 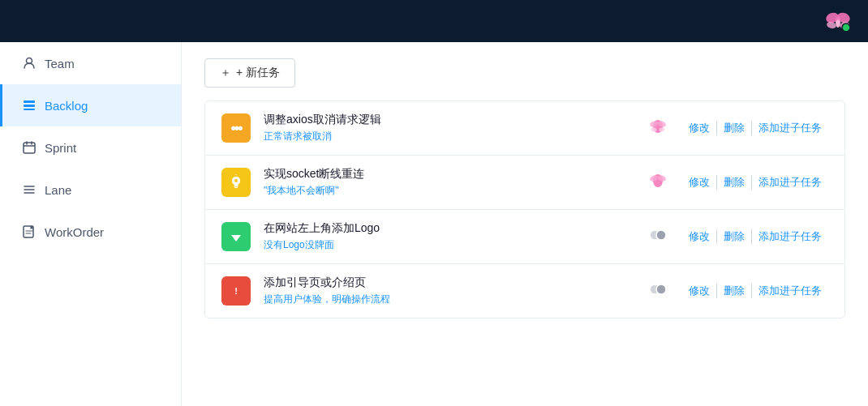 What do you see at coordinates (258, 73) in the screenshot?
I see `add-task-label: + 新任务` at bounding box center [258, 73].